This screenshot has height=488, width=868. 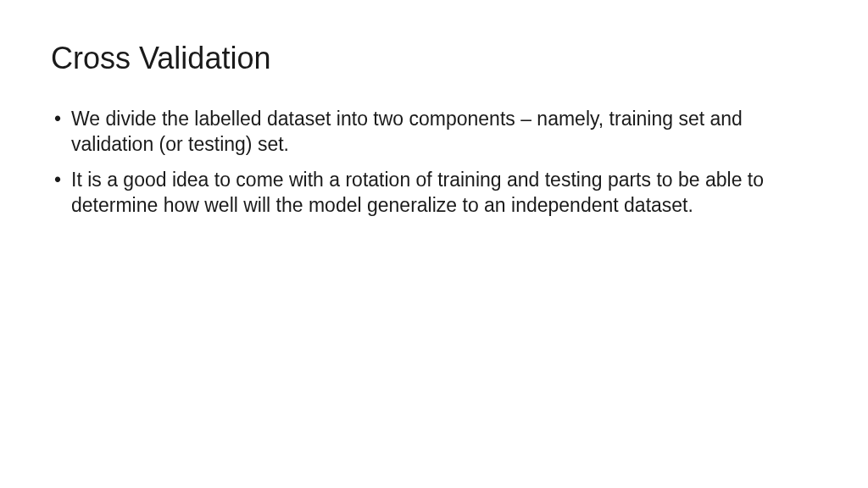 What do you see at coordinates (434, 132) in the screenshot?
I see `bullet-item: We divide the labelled dataset into two …` at bounding box center [434, 132].